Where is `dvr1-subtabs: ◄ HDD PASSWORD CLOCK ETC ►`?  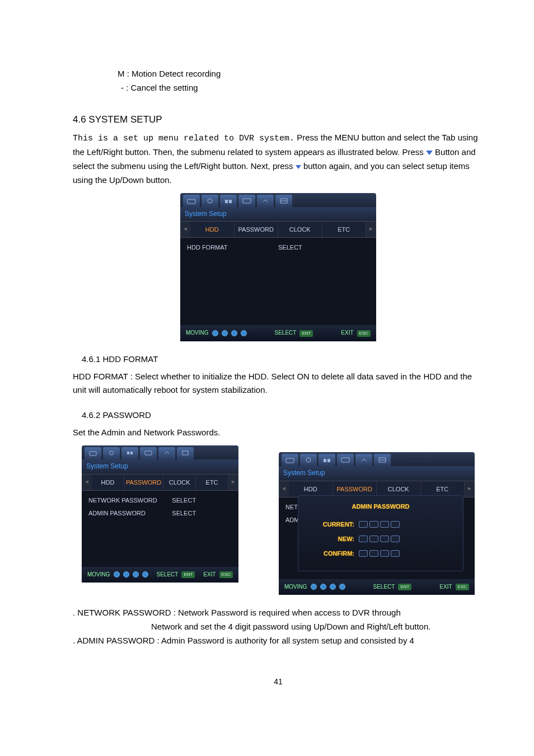
dvr1-subtabs: ◄ HDD PASSWORD CLOCK ETC ► is located at coordinates (278, 229).